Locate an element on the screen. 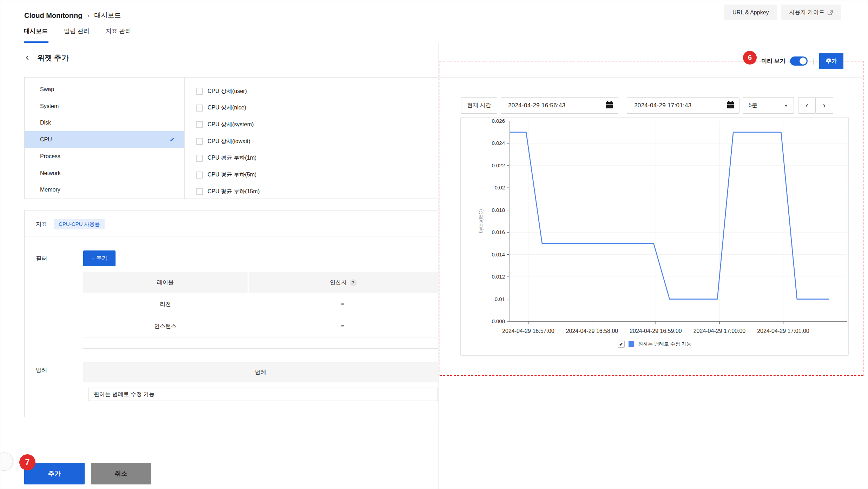 The image size is (868, 489). start-datetime-value: 2024-04-29 16:56:43 is located at coordinates (537, 106).